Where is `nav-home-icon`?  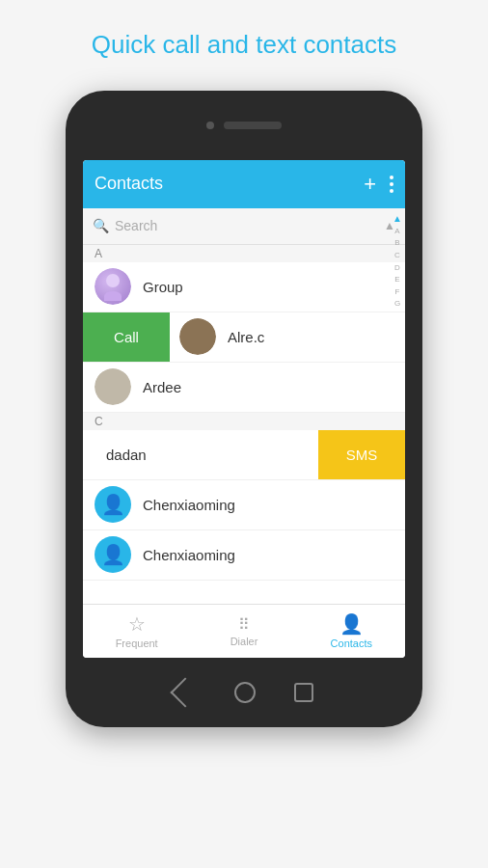
nav-home-icon is located at coordinates (245, 692).